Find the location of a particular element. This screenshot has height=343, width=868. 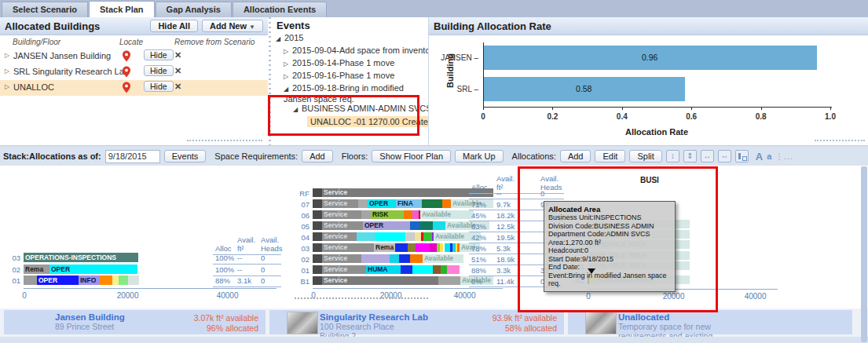

tab-gap-analysis: Gap Analysis is located at coordinates (193, 9).